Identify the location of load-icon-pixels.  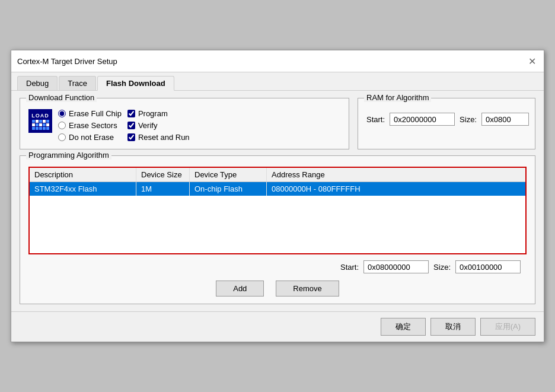
(40, 125).